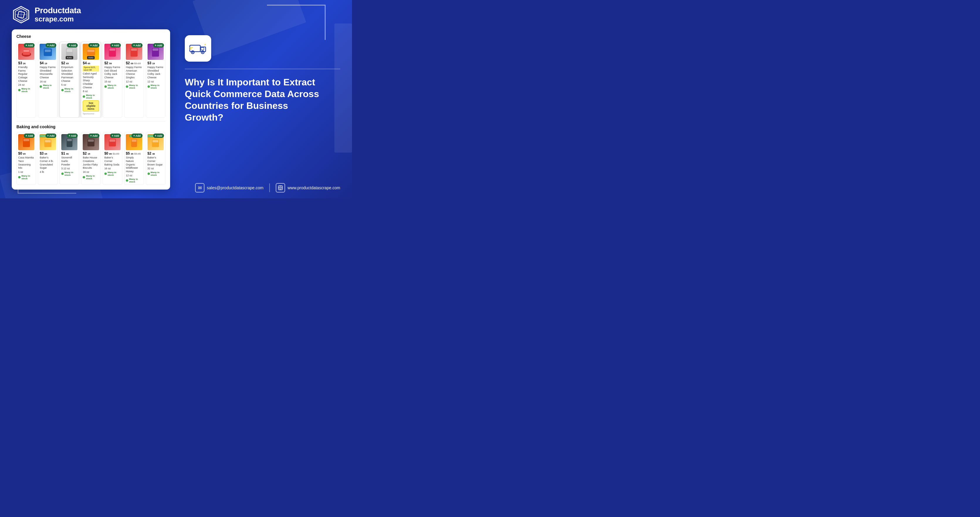 This screenshot has width=980, height=517. What do you see at coordinates (58, 14) in the screenshot?
I see `logo-text: Productdata scrape.com` at bounding box center [58, 14].